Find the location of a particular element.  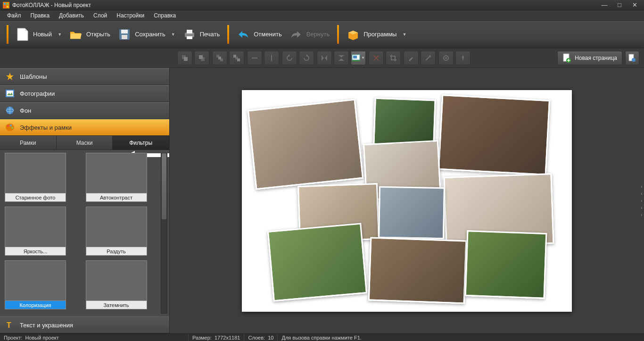

right-edge-handles: ‹‹‹‹‹ is located at coordinates (642, 201).